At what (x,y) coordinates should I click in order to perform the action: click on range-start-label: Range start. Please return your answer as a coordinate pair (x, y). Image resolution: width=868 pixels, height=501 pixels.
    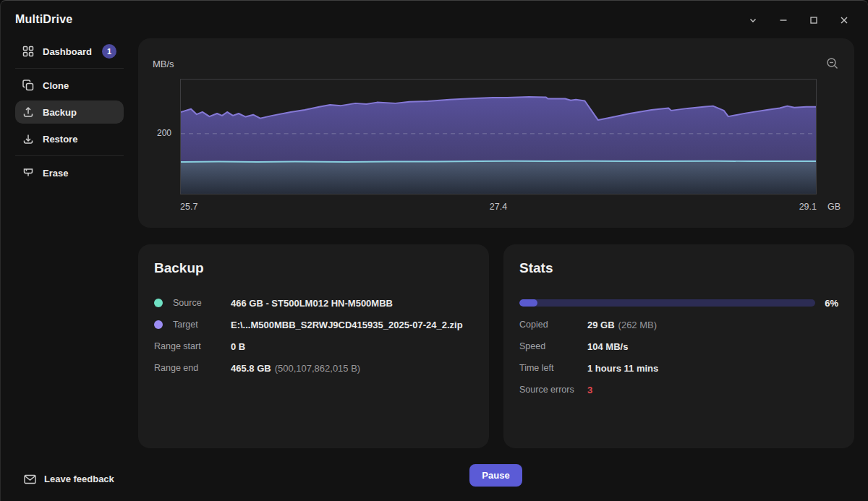
    Looking at the image, I should click on (192, 346).